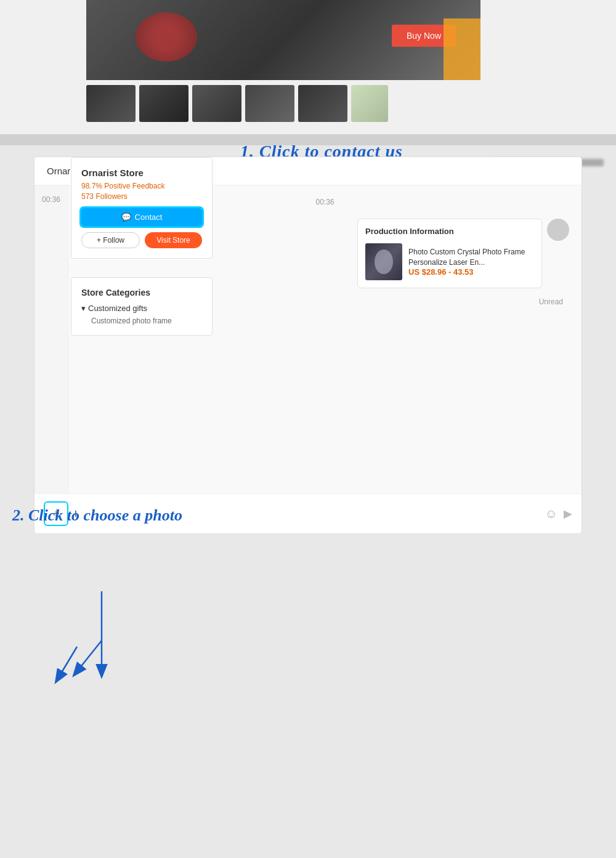  I want to click on product-info-title: Production Information, so click(450, 232).